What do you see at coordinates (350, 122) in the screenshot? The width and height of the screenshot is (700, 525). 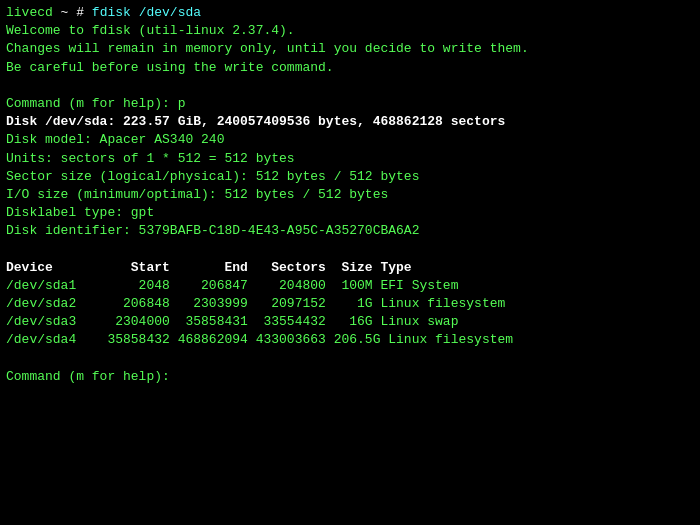 I see `disk-info-line: Disk /dev/sda: 223.57 GiB, 240057409536 …` at bounding box center [350, 122].